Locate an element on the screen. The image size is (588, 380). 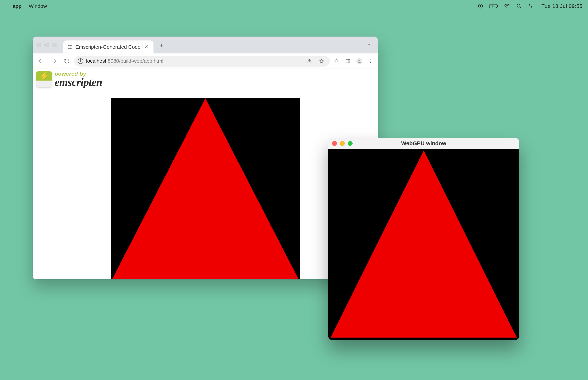
menubar-item-window: Window is located at coordinates (38, 6).